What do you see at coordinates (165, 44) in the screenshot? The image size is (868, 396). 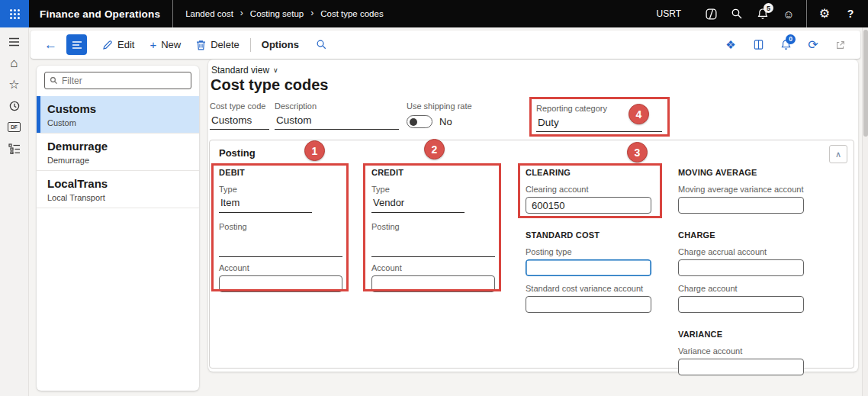 I see `new-button: + New` at bounding box center [165, 44].